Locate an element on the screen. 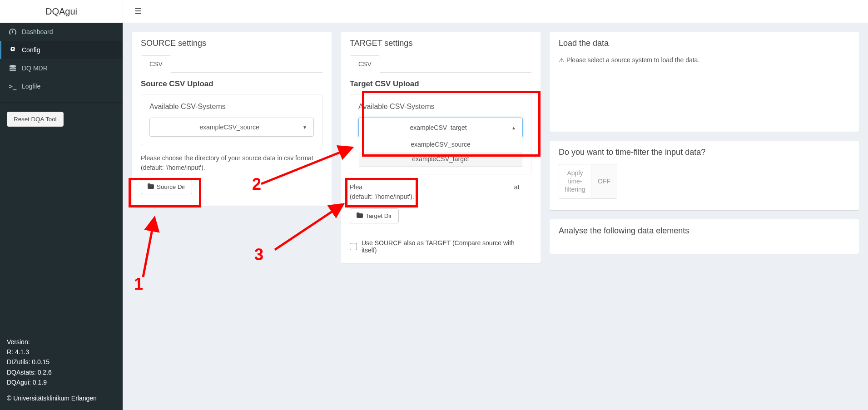 The image size is (868, 410). time-filter-toggle: Apply time-filtering OFF is located at coordinates (588, 182).